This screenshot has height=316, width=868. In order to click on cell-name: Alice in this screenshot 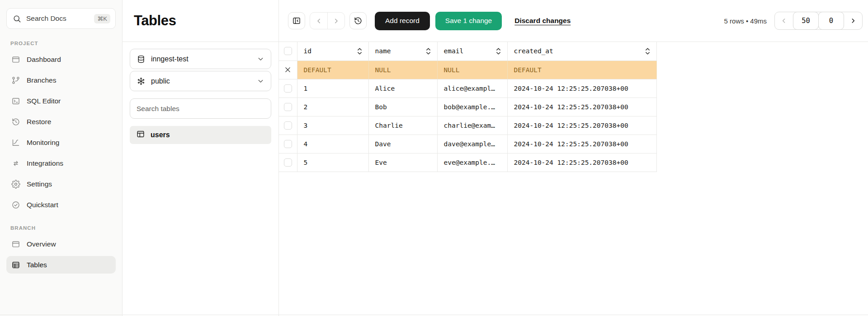, I will do `click(403, 88)`.